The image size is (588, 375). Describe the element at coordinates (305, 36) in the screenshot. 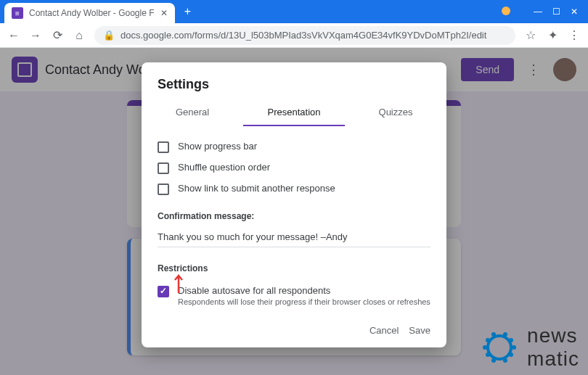

I see `address-bar: 🔒 docs.google.com/forms/d/13U_l503bMPIad…` at that location.